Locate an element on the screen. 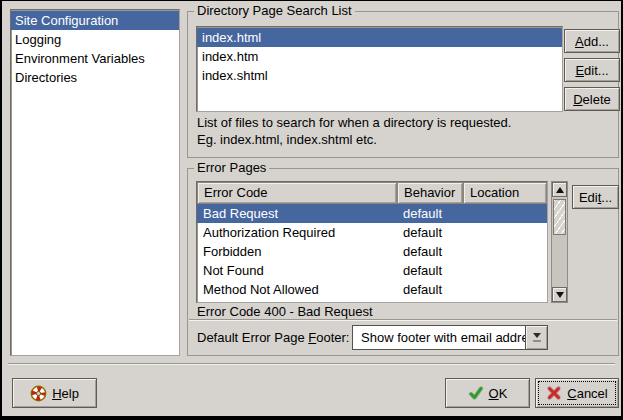  cell-error-code: Bad Request is located at coordinates (297, 214).